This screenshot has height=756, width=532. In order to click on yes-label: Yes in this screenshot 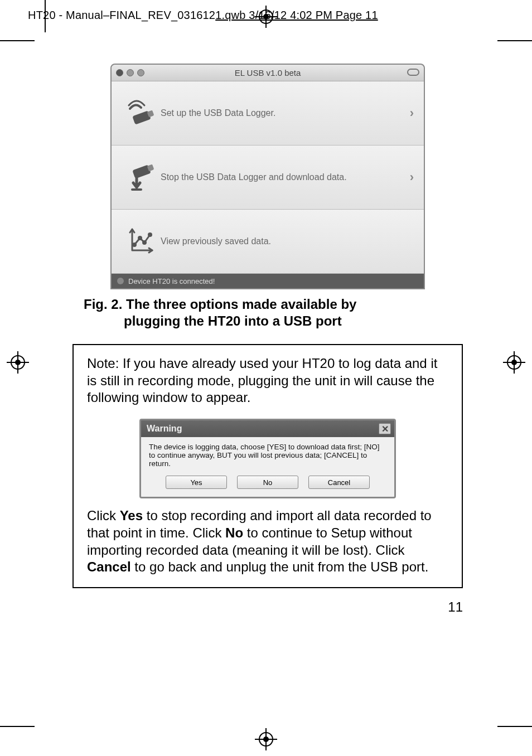, I will do `click(132, 515)`.